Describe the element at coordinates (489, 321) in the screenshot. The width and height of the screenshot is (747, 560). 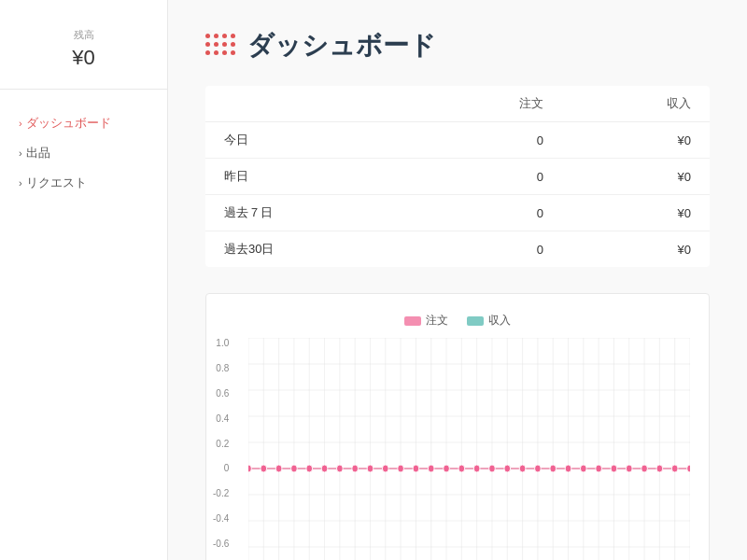
I see `legend-revenue: 収入` at that location.